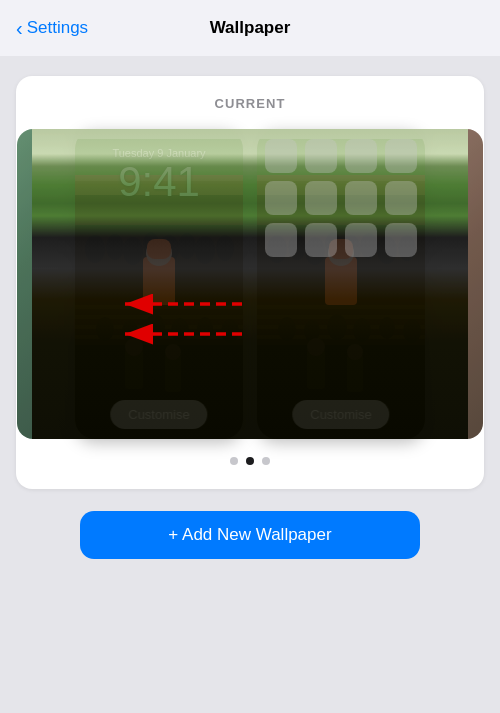  I want to click on dot-2-active, so click(250, 461).